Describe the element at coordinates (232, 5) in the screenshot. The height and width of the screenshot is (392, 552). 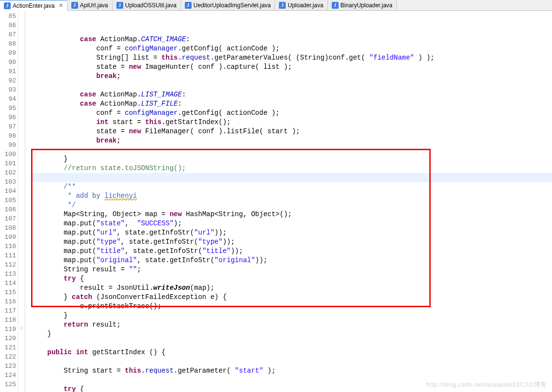
I see `tab-label: UeditorUploadImgServlet.java` at that location.